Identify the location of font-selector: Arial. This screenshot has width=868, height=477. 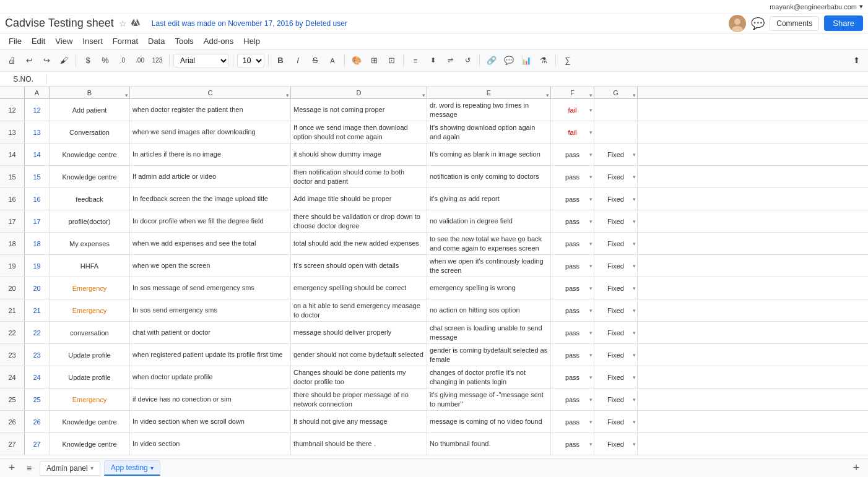
(201, 61).